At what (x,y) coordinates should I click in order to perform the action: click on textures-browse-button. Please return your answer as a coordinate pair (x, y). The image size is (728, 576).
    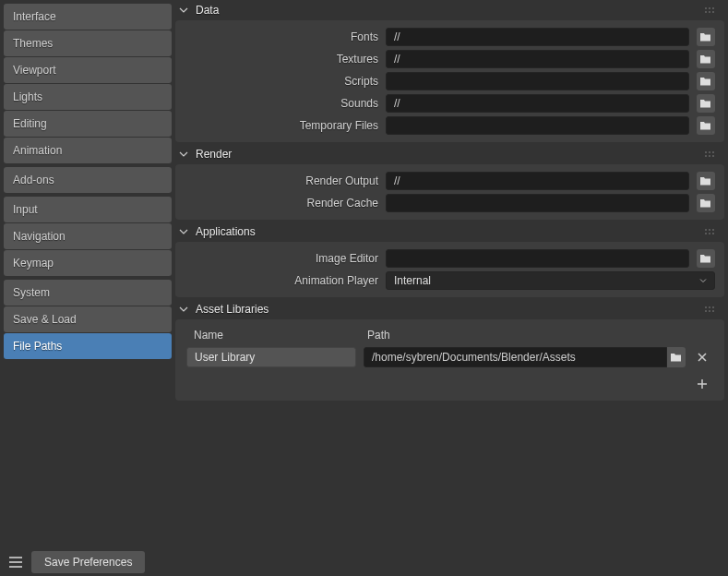
    Looking at the image, I should click on (706, 59).